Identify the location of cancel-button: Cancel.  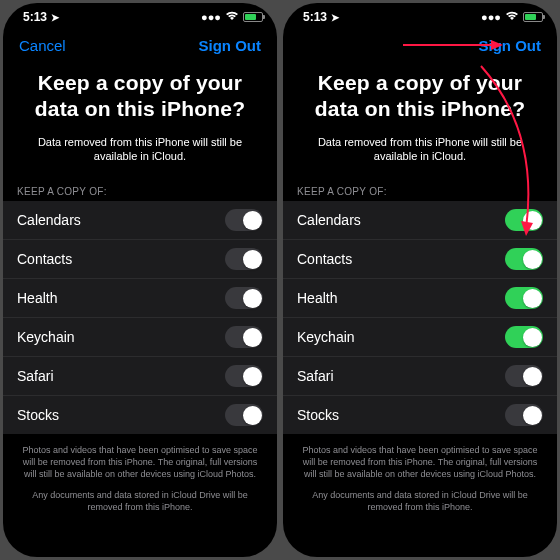
(42, 46).